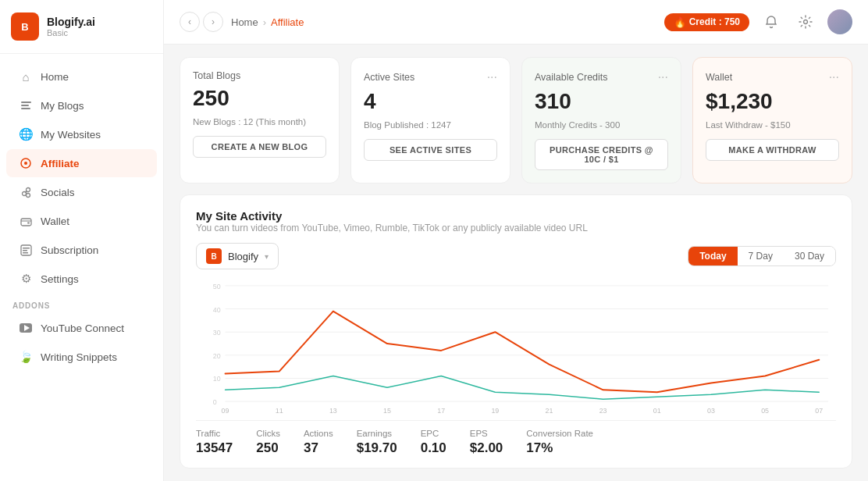 The image size is (868, 481). I want to click on stat-actions: Actions 37, so click(318, 442).